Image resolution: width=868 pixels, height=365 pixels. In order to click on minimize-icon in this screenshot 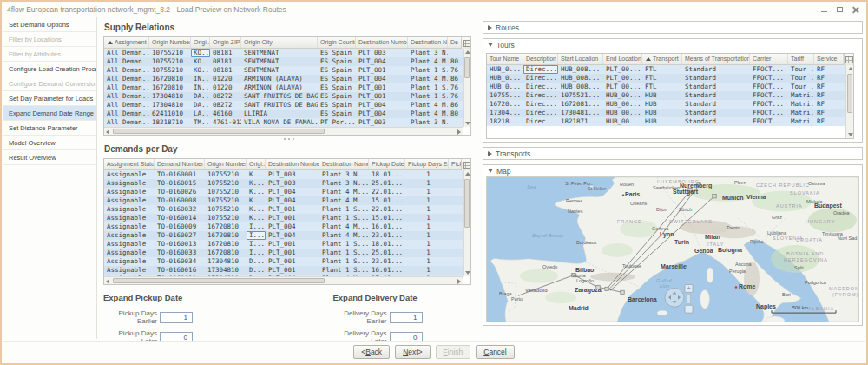, I will do `click(825, 10)`.